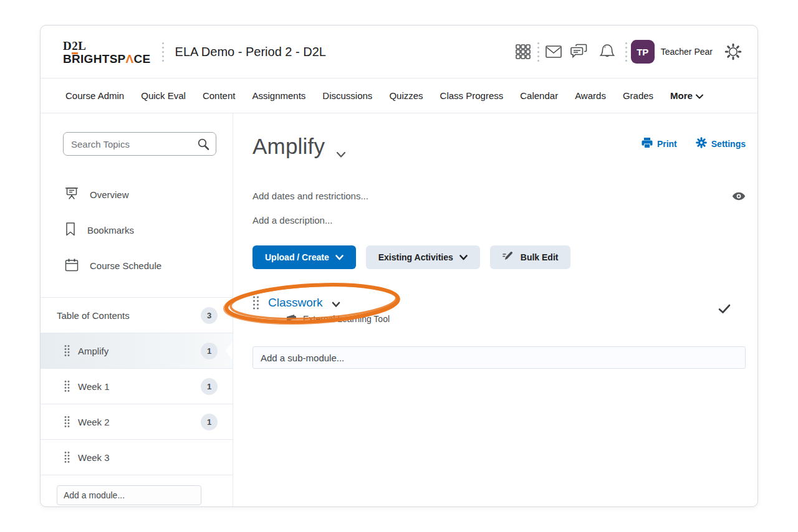  Describe the element at coordinates (94, 315) in the screenshot. I see `toc-label: Table of Contents` at that location.